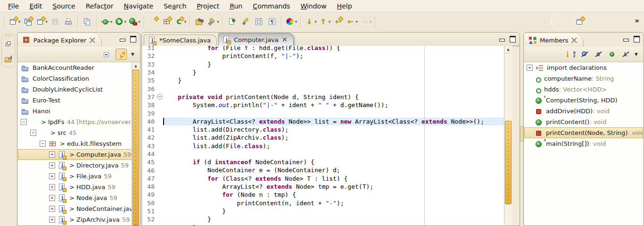 This screenshot has height=226, width=644. Describe the element at coordinates (107, 54) in the screenshot. I see `collapse-all-button` at that location.